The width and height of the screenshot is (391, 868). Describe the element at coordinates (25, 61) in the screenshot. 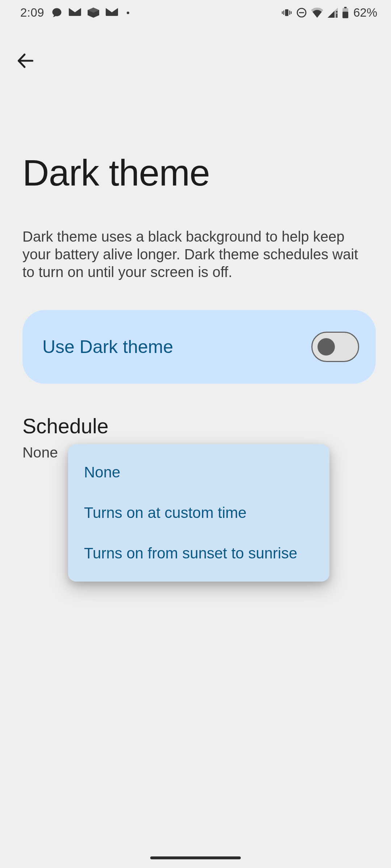

I see `toolbar` at that location.